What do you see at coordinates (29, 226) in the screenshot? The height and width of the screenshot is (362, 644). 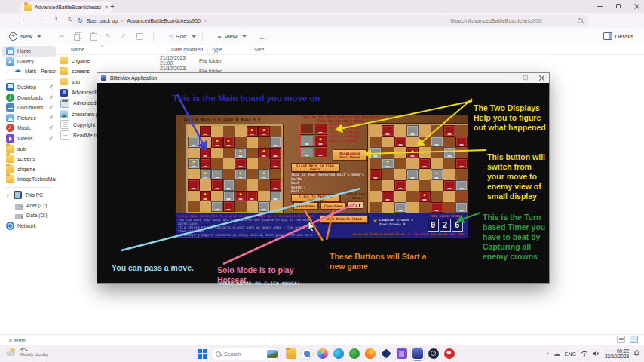 I see `sidebar-item: Network` at bounding box center [29, 226].